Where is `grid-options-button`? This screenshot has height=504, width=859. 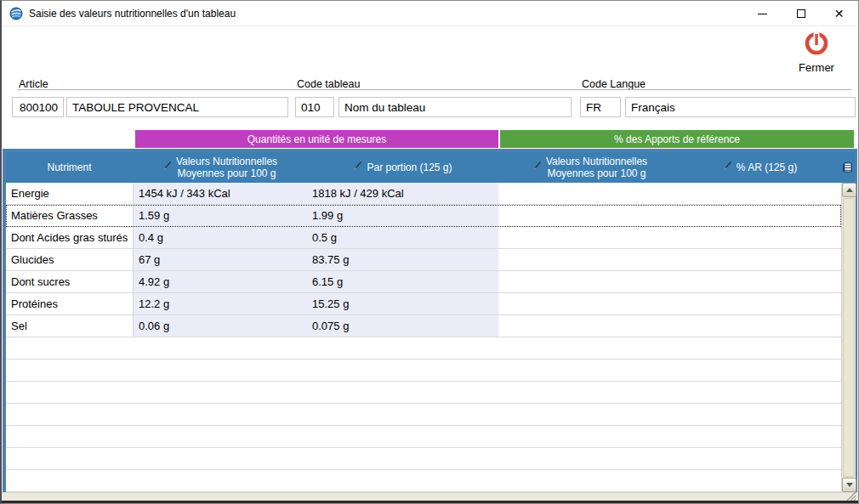 grid-options-button is located at coordinates (847, 167).